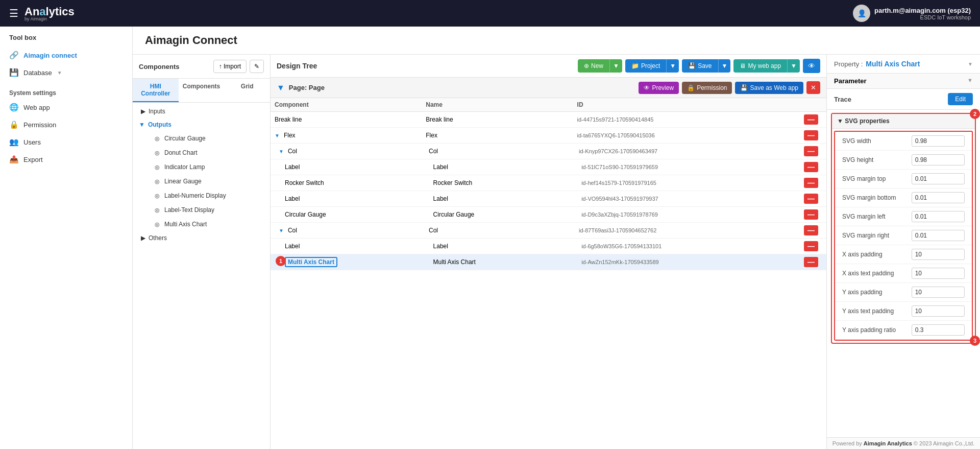 This screenshot has width=980, height=449. I want to click on save-as-web-app-button: 💾 Save as Web app, so click(769, 88).